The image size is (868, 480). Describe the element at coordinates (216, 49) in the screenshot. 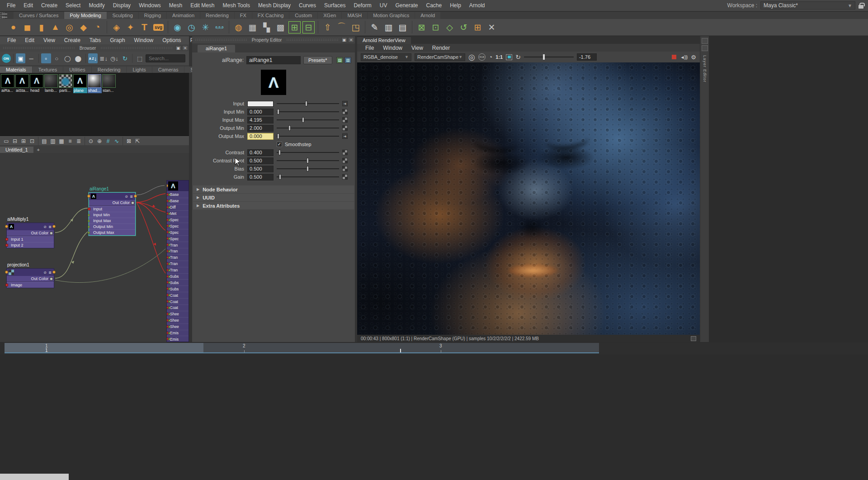

I see `tab-airange1: aiRange1` at that location.